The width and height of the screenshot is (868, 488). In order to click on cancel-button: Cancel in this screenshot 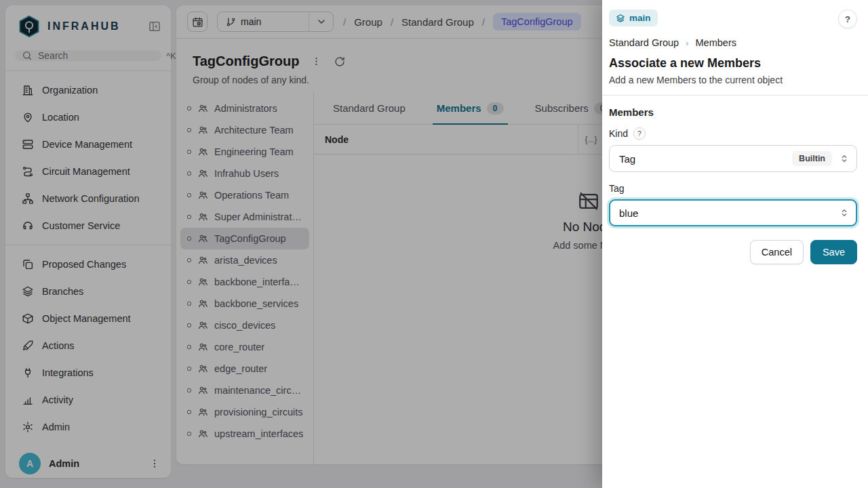, I will do `click(777, 252)`.